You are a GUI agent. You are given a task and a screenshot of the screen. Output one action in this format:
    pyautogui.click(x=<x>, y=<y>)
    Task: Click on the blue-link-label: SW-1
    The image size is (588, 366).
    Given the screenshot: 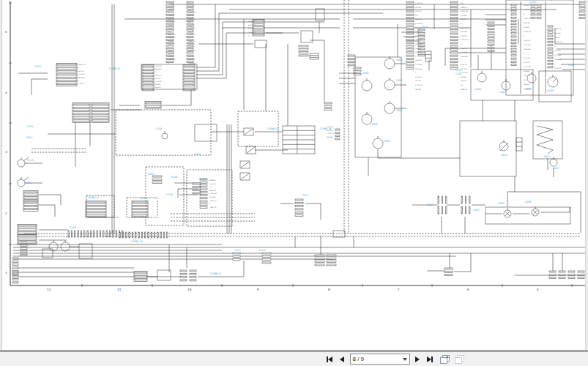 What is the action you would take?
    pyautogui.click(x=29, y=138)
    